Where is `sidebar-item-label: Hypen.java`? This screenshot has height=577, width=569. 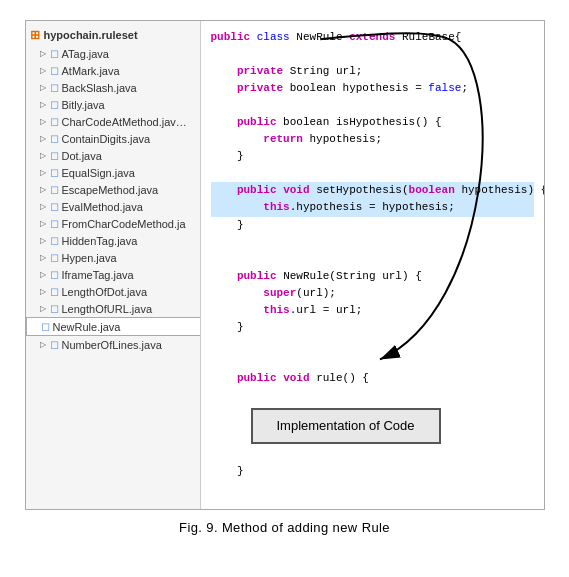 sidebar-item-label: Hypen.java is located at coordinates (90, 258).